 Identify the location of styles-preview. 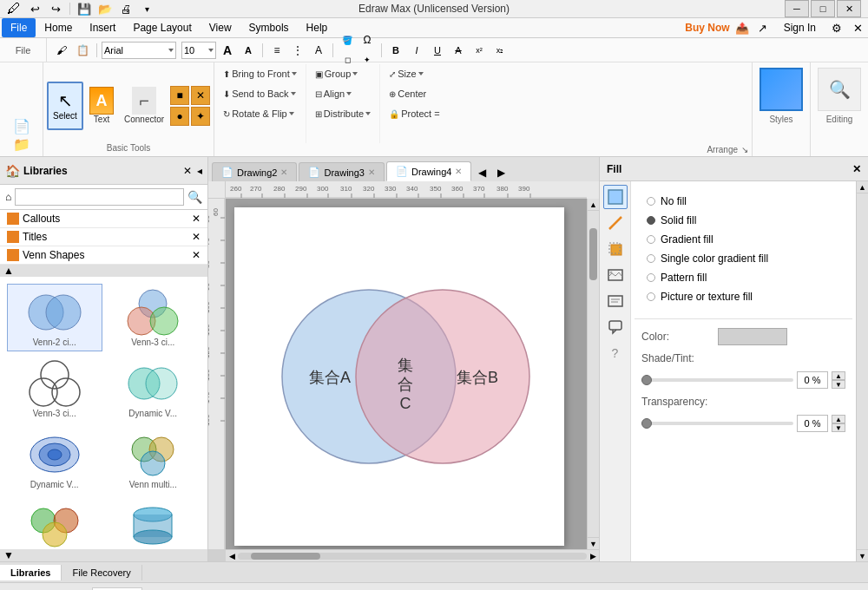
(781, 89).